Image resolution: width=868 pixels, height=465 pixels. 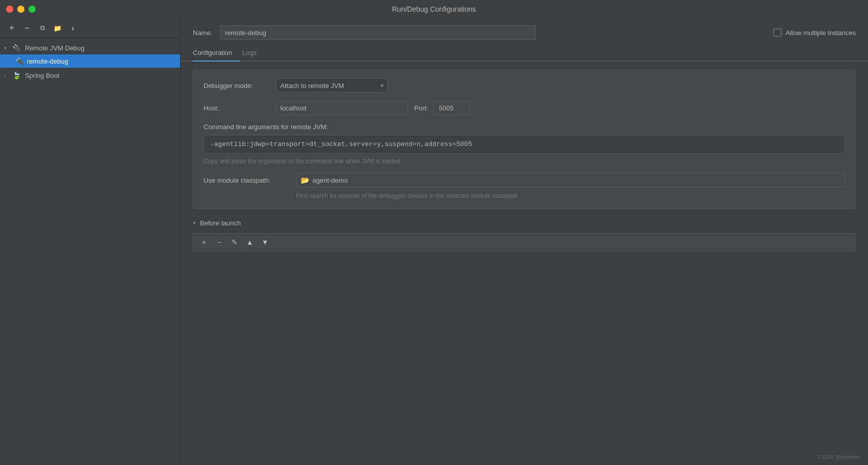 I want to click on bl-down-icon: ▼, so click(x=265, y=242).